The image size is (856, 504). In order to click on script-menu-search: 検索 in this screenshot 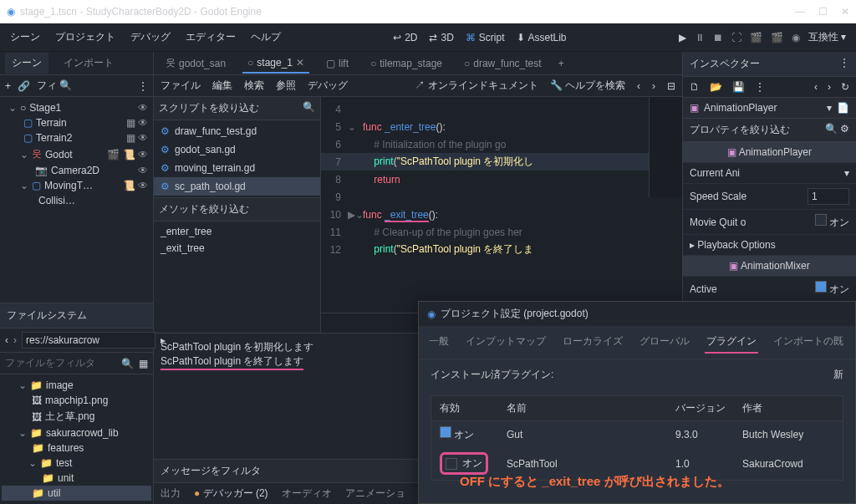, I will do `click(254, 85)`.